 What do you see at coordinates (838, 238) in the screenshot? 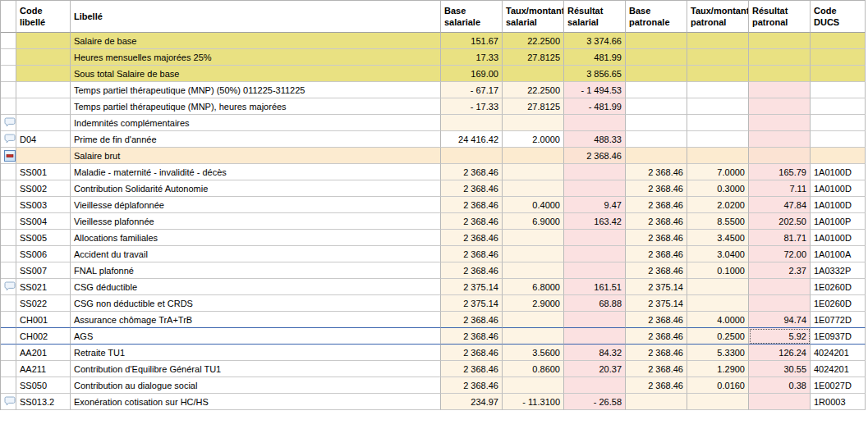
I see `cell-code-ducs: 1A0100D` at bounding box center [838, 238].